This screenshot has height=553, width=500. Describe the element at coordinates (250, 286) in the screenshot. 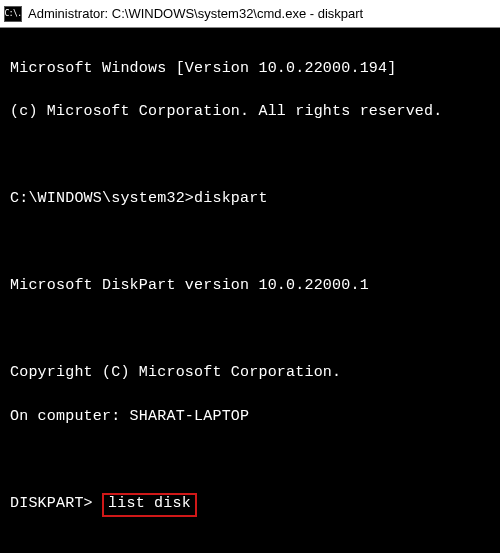

I see `diskpart-version: Microsoft DiskPart version 10.0.22000.1` at that location.